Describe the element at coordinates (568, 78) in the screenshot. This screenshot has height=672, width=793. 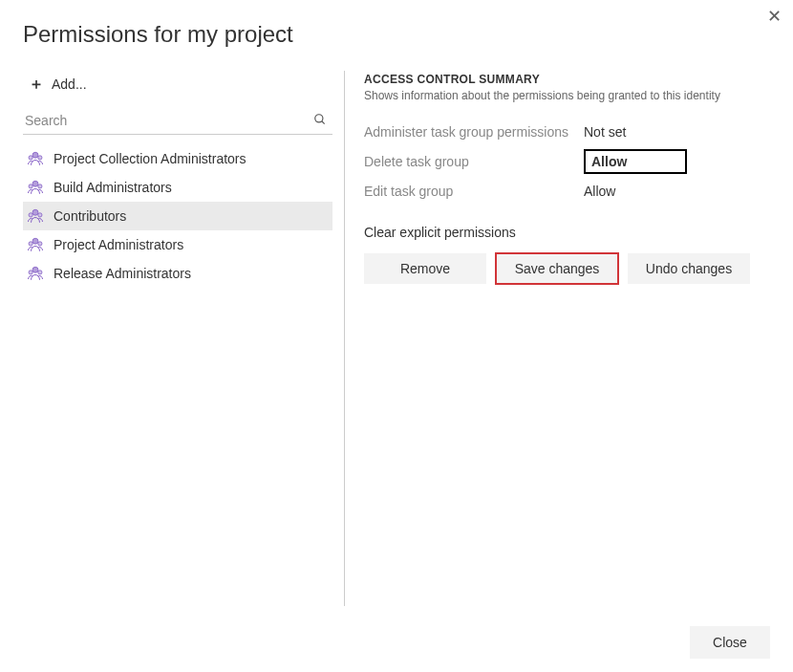
I see `access-control-heading: ACCESS CONTROL SUMMARY` at that location.